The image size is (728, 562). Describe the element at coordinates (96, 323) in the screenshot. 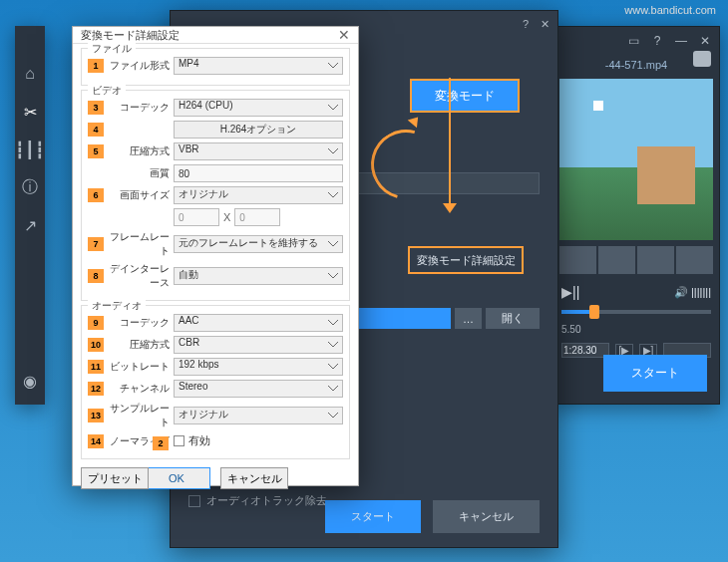

I see `badge-9: 9` at that location.